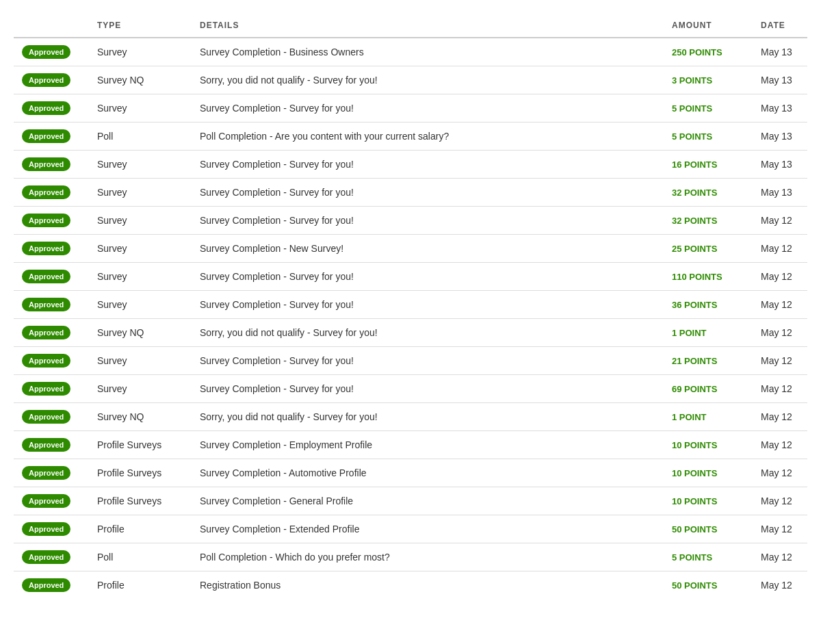  I want to click on cell-amount: 3 POINTS, so click(708, 81).